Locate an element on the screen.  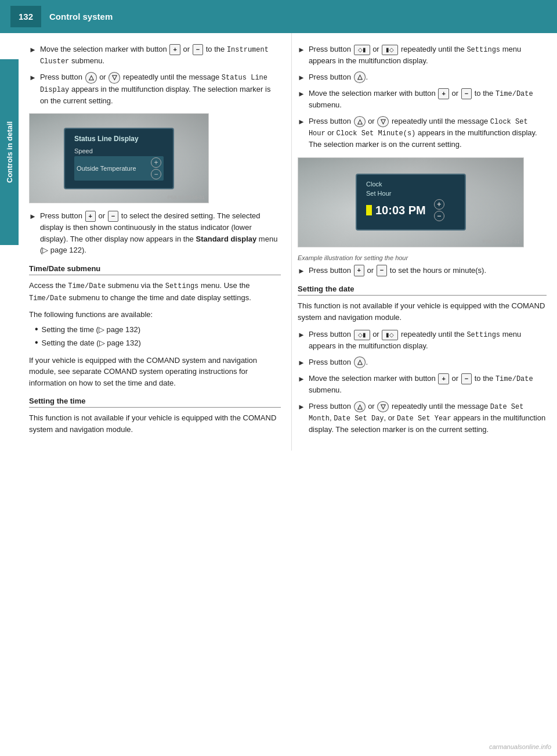
section-heading-time-date: Time/Date submenu is located at coordinates (155, 269).